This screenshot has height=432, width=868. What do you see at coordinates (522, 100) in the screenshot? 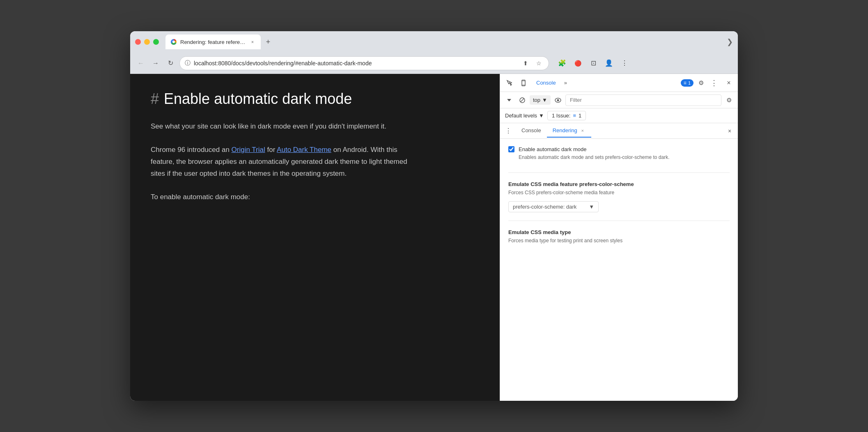
I see `clear-console-button` at bounding box center [522, 100].